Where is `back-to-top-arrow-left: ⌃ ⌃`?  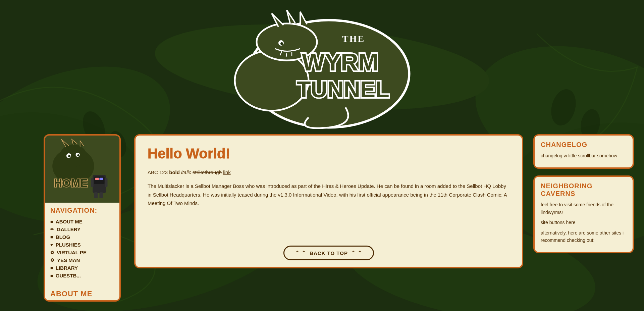
back-to-top-arrow-left: ⌃ ⌃ is located at coordinates (301, 253).